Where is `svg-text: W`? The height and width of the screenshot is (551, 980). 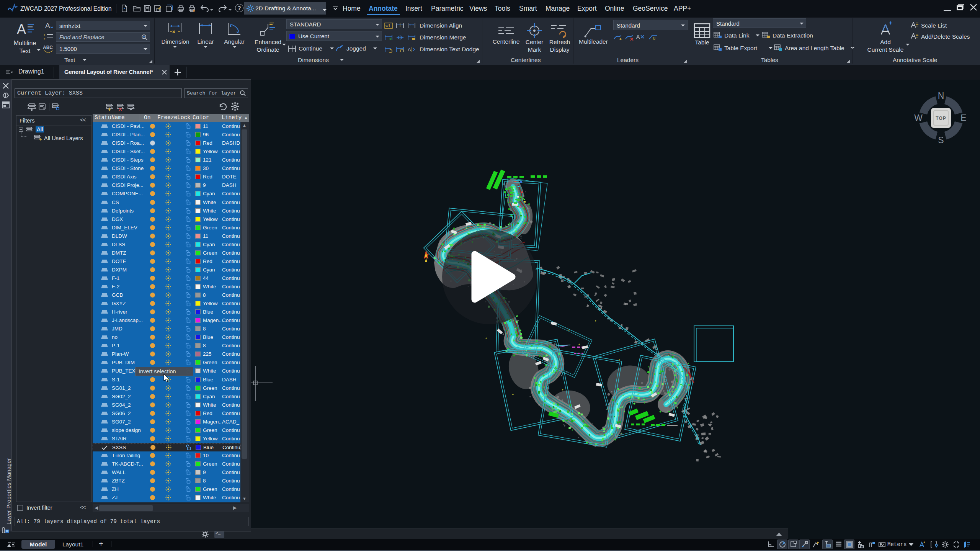
svg-text: W is located at coordinates (918, 118).